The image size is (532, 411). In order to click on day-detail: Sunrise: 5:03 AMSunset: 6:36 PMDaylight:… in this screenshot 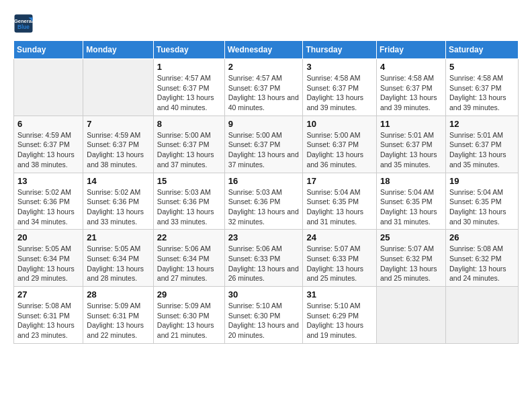, I will do `click(189, 207)`.